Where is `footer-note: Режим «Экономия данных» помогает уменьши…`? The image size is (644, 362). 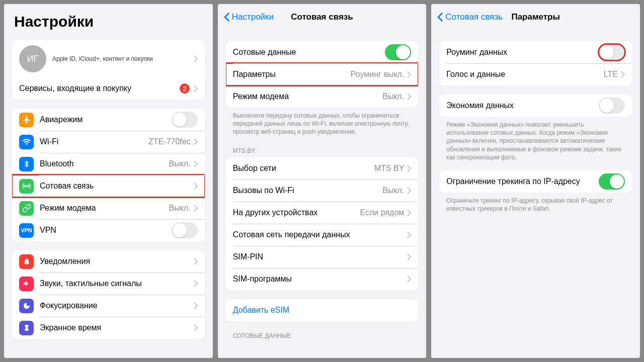 footer-note: Режим «Экономия данных» помогает уменьши… is located at coordinates (535, 139).